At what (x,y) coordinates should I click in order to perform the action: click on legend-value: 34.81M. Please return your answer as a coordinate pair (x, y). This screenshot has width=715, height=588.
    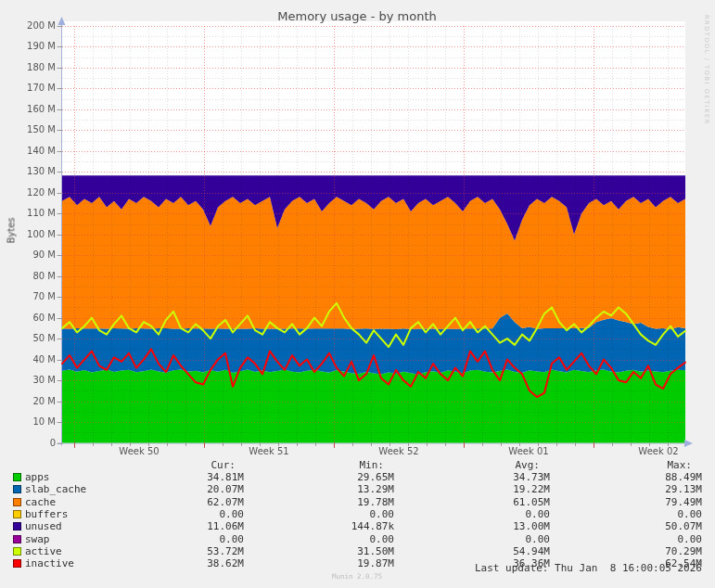
    Looking at the image, I should click on (225, 477).